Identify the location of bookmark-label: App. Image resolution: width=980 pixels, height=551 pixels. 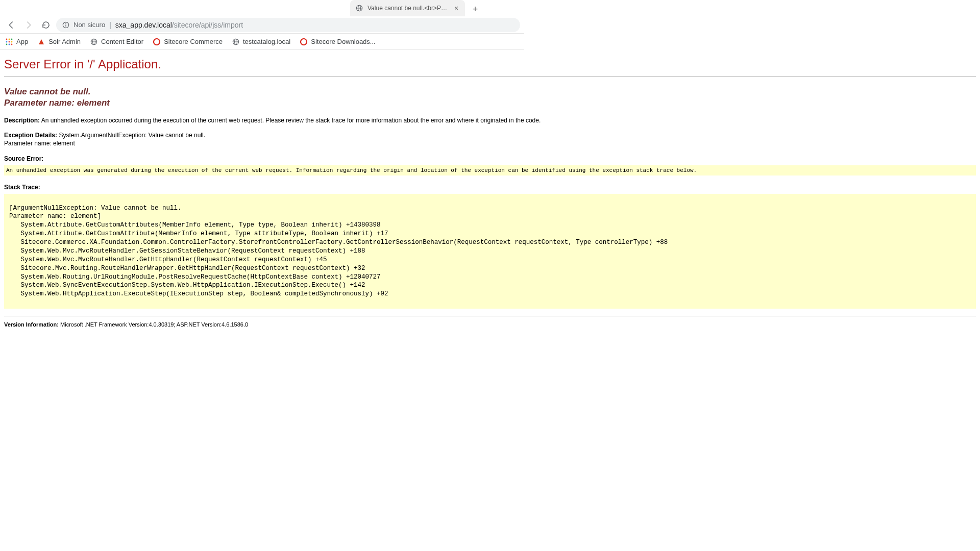
(22, 42).